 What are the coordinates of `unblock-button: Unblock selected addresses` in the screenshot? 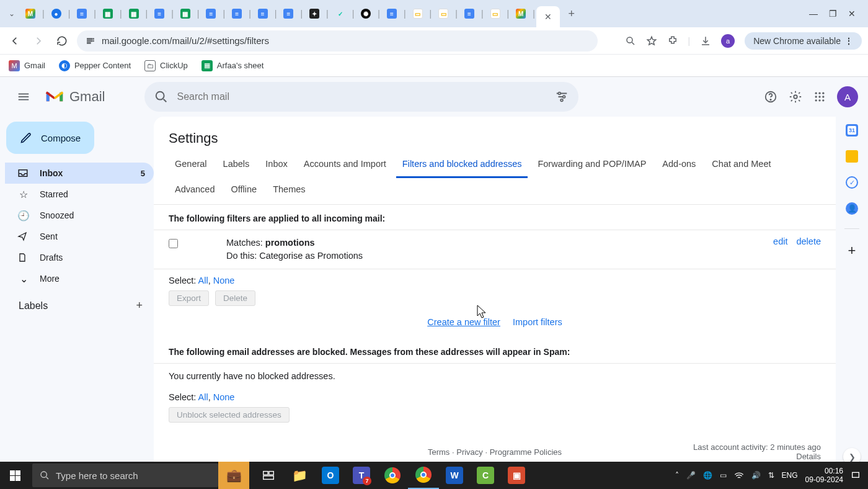 It's located at (229, 415).